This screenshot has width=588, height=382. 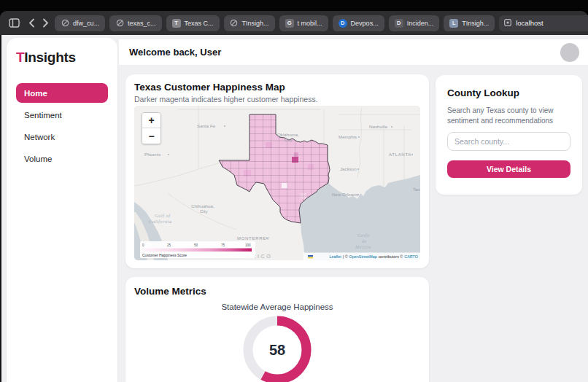 I want to click on legend-tick-25: 25, so click(x=169, y=245).